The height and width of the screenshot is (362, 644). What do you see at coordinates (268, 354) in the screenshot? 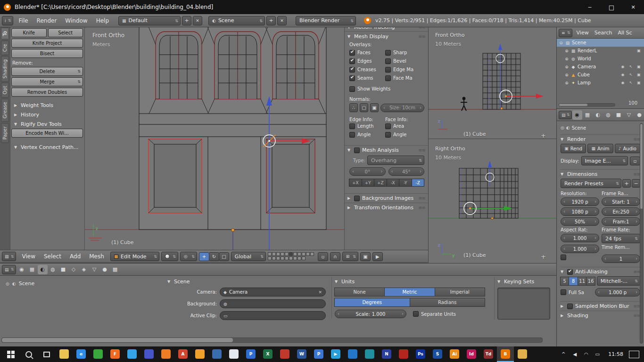
I see `taskbar-app-button: X` at bounding box center [268, 354].